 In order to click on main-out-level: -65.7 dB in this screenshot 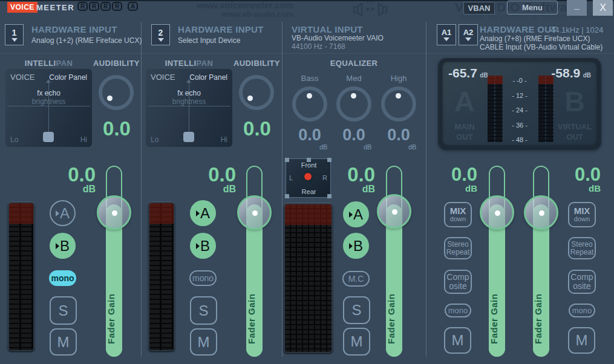, I will do `click(468, 73)`.